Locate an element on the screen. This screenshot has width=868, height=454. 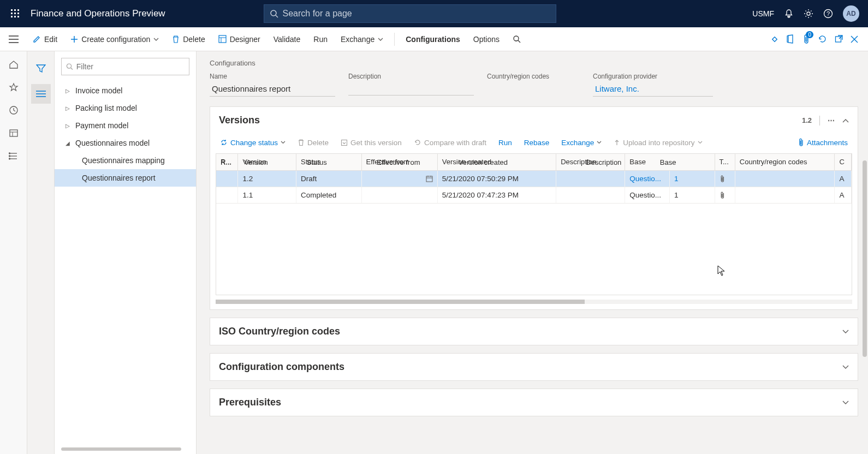
popout-icon is located at coordinates (839, 39).